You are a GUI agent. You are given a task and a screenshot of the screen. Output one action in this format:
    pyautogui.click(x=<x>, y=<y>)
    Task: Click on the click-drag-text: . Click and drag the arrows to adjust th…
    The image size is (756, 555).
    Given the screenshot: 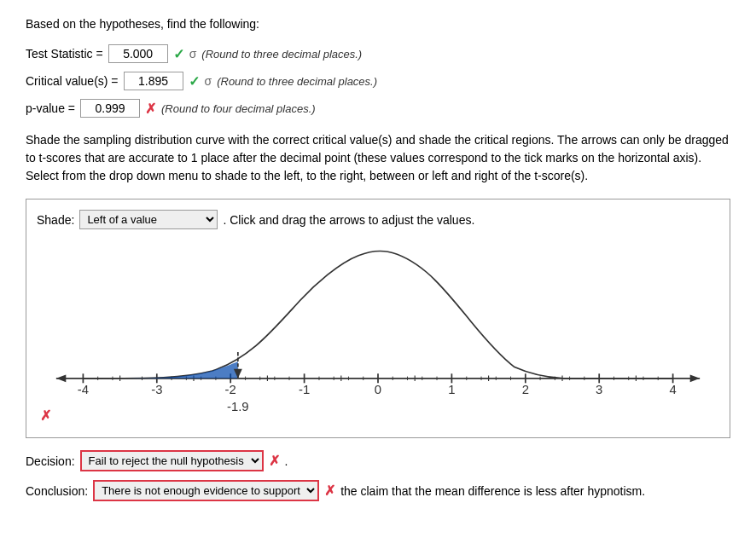 What is the action you would take?
    pyautogui.click(x=348, y=220)
    